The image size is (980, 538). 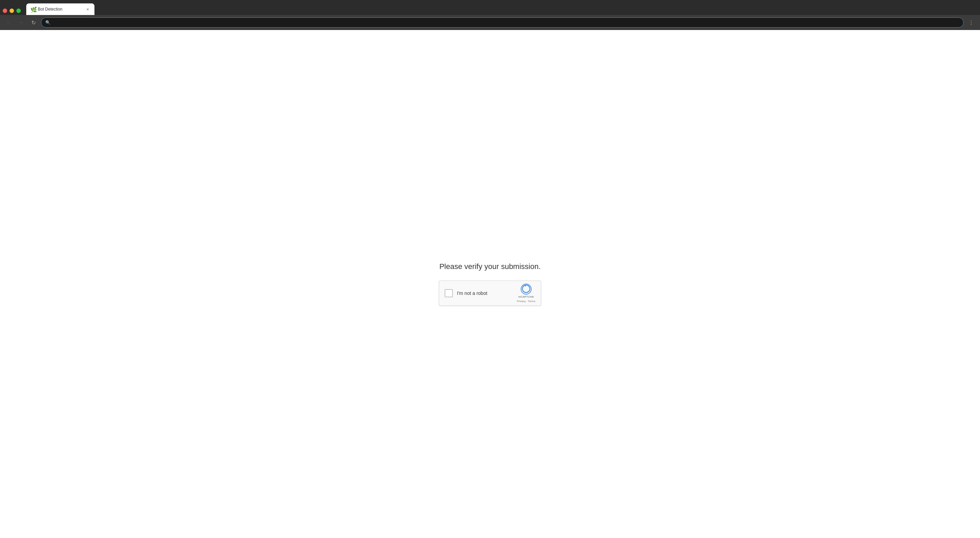 I want to click on back-button: ←, so click(x=9, y=23).